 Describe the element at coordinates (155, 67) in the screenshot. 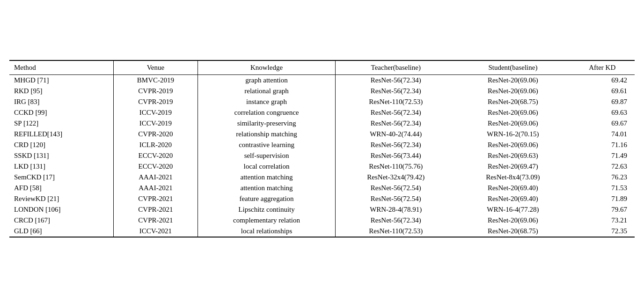

I see `col-header-venue: Venue` at that location.